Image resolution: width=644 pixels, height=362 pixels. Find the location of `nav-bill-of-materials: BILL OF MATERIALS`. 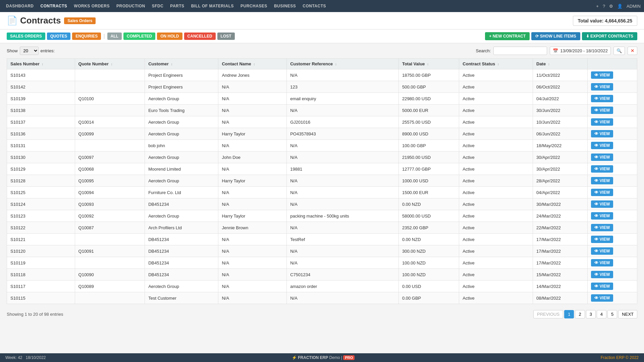

nav-bill-of-materials: BILL OF MATERIALS is located at coordinates (213, 6).